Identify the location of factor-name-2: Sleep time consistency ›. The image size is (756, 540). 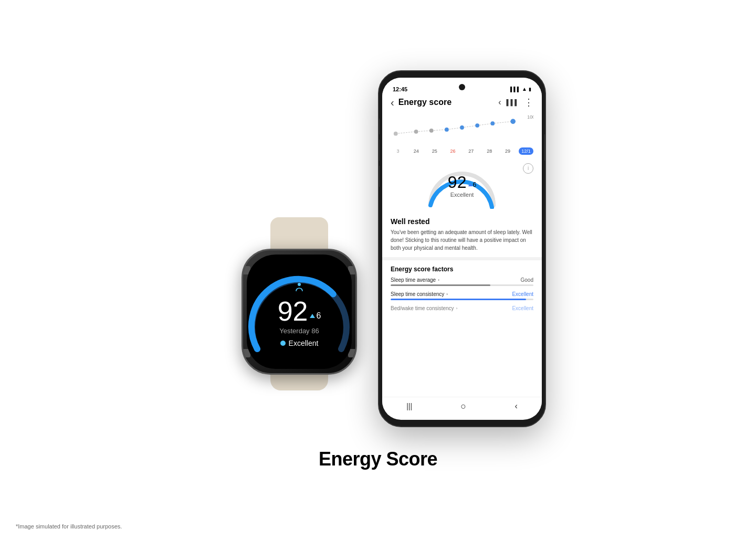
(419, 294).